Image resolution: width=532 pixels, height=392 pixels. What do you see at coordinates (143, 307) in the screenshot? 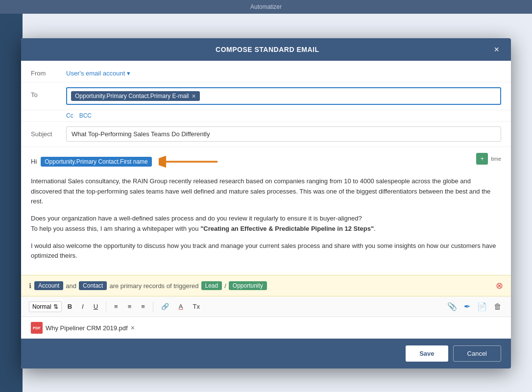
I see `align-icon: ≡` at bounding box center [143, 307].